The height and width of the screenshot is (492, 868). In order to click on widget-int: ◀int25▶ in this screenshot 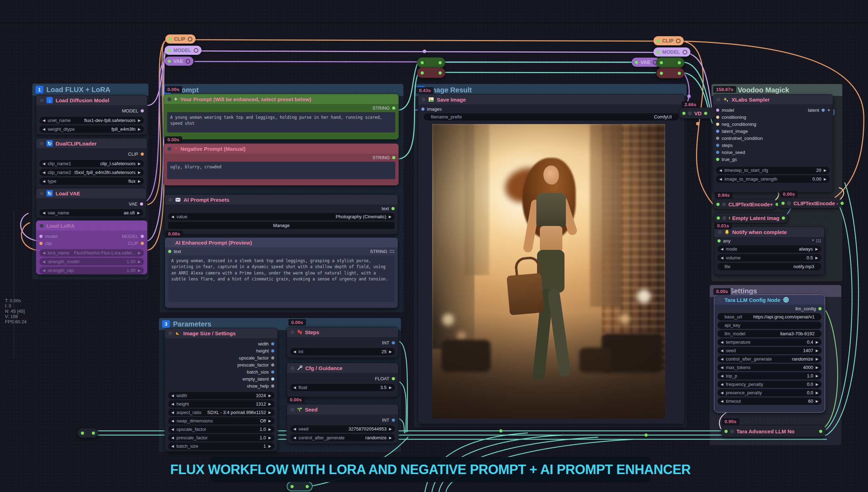, I will do `click(343, 351)`.